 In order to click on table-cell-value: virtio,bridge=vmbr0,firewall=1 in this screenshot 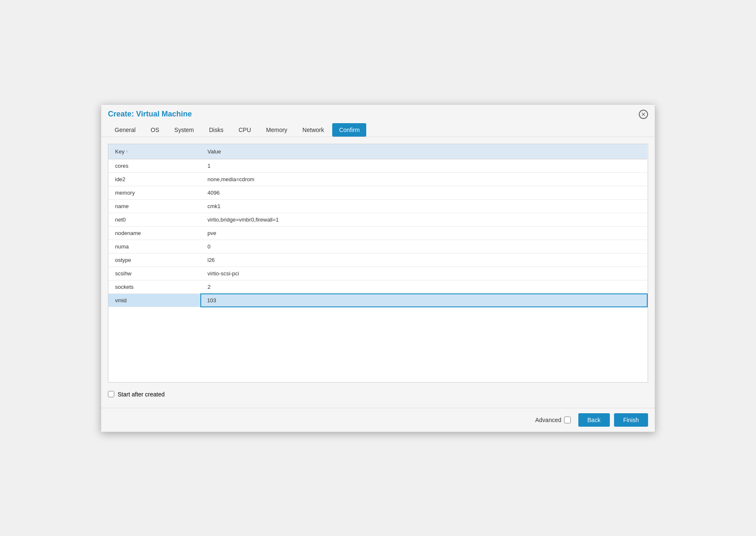, I will do `click(424, 219)`.